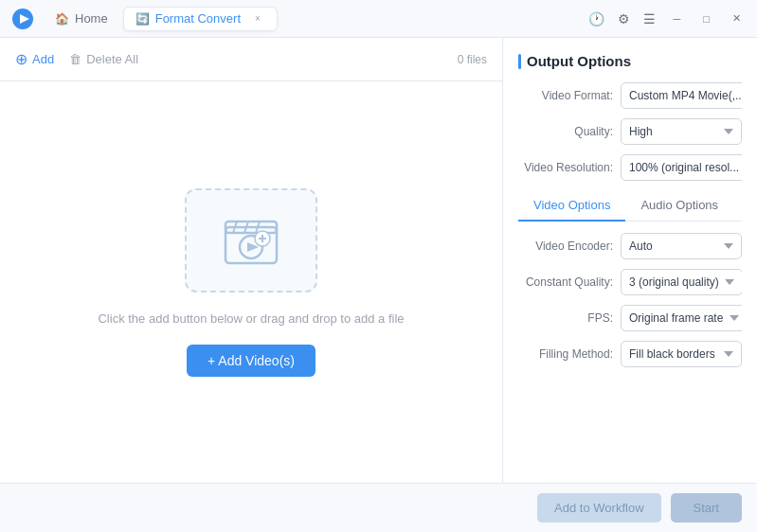 The width and height of the screenshot is (757, 532). Describe the element at coordinates (630, 318) in the screenshot. I see `fps-row: FPS: Original frame rate 24 25 30 60` at that location.